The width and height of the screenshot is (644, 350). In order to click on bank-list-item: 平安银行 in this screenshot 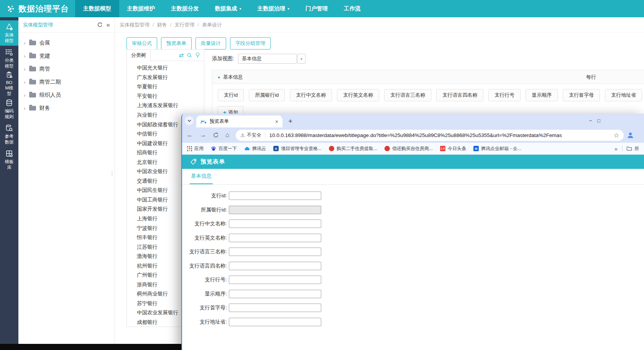, I will do `click(166, 97)`.